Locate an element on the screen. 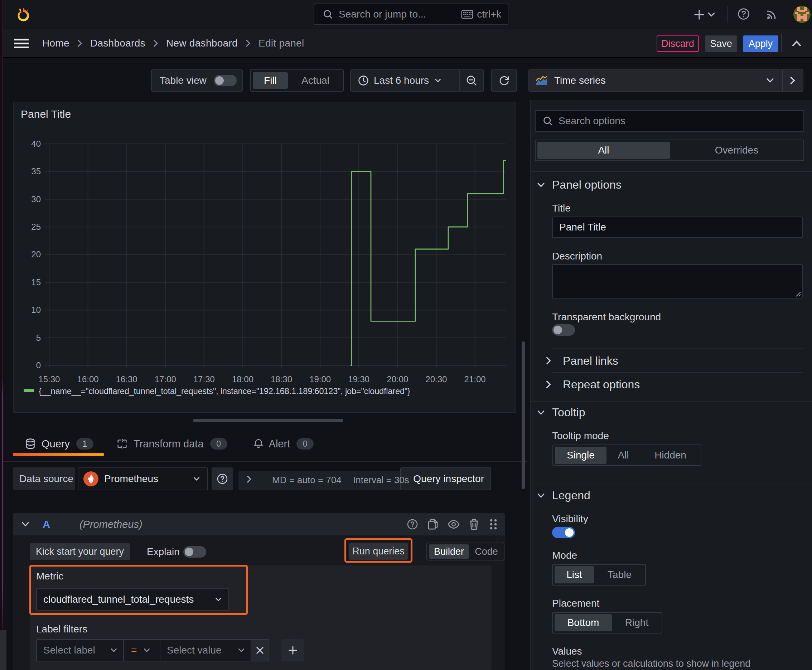 The height and width of the screenshot is (670, 812). svg-text: 15 is located at coordinates (36, 283).